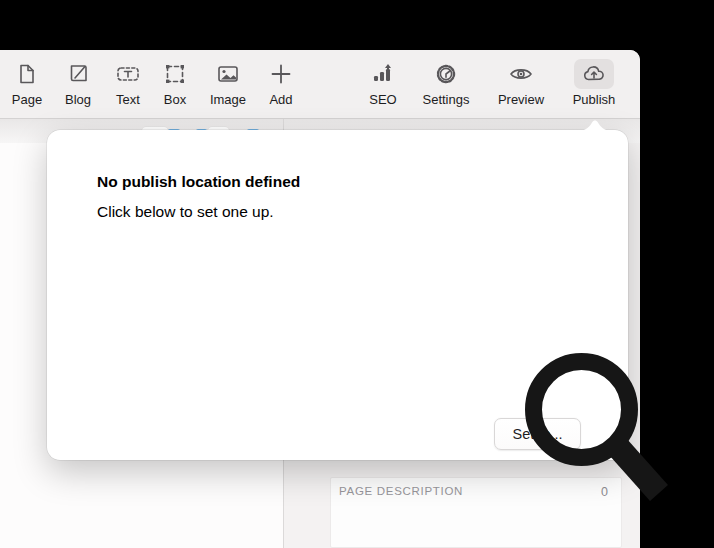 Image resolution: width=714 pixels, height=548 pixels. I want to click on toolbar: Page Blog Text Box, so click(320, 84).